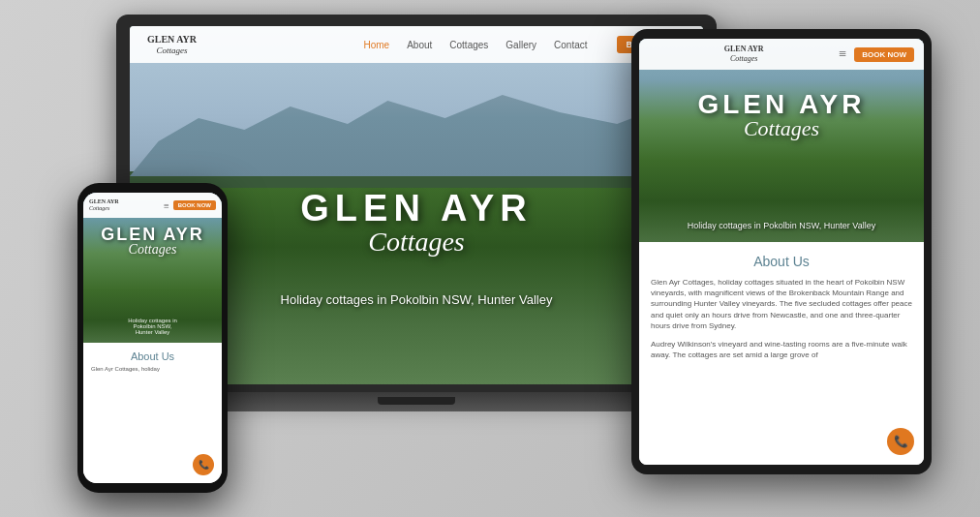  Describe the element at coordinates (521, 45) in the screenshot. I see `nav-gallery: Gallery` at that location.